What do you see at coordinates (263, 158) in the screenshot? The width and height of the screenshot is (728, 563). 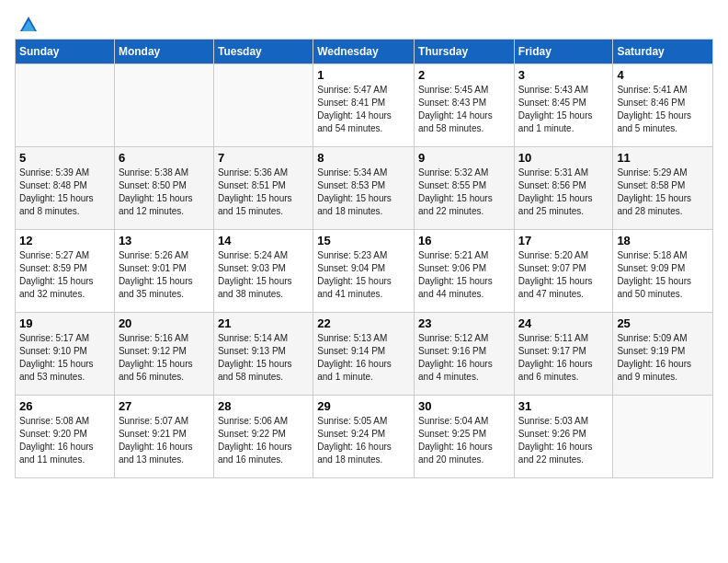 I see `day-number: 7` at bounding box center [263, 158].